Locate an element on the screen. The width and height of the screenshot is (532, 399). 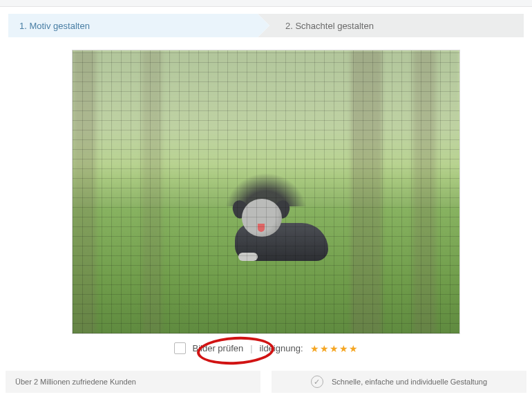
check-images-label: Bilder prüfen is located at coordinates (218, 348).